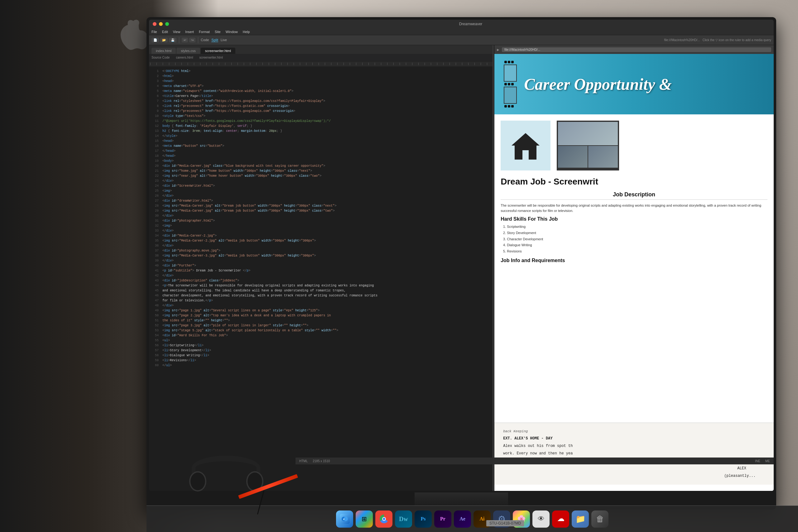 The height and width of the screenshot is (532, 798). Describe the element at coordinates (218, 32) in the screenshot. I see `menu-site: Site` at that location.